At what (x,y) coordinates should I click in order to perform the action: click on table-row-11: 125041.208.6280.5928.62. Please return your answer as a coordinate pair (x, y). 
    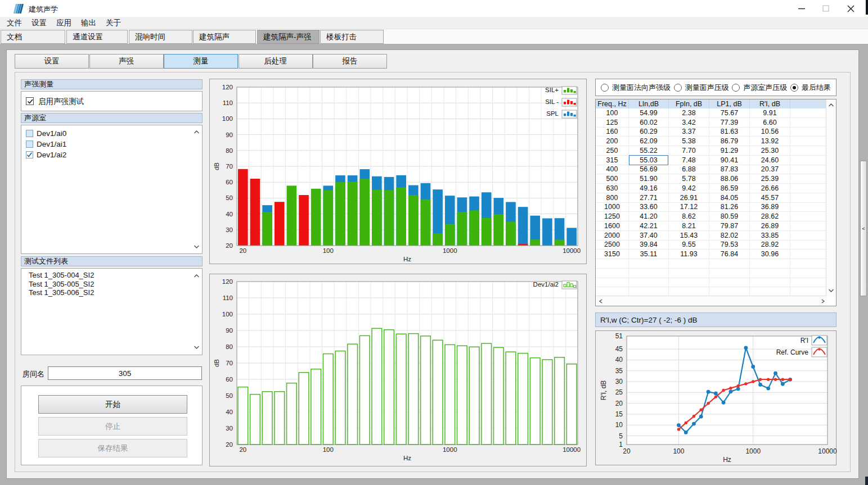
    Looking at the image, I should click on (711, 217).